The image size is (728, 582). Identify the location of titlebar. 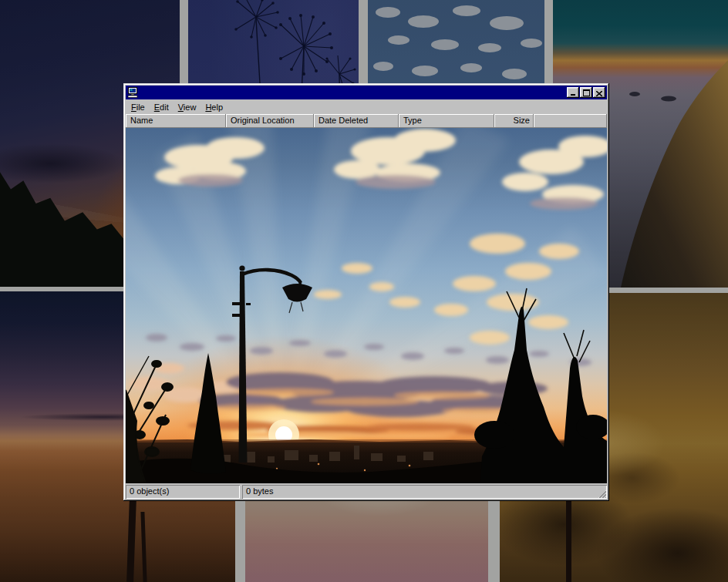
(366, 93).